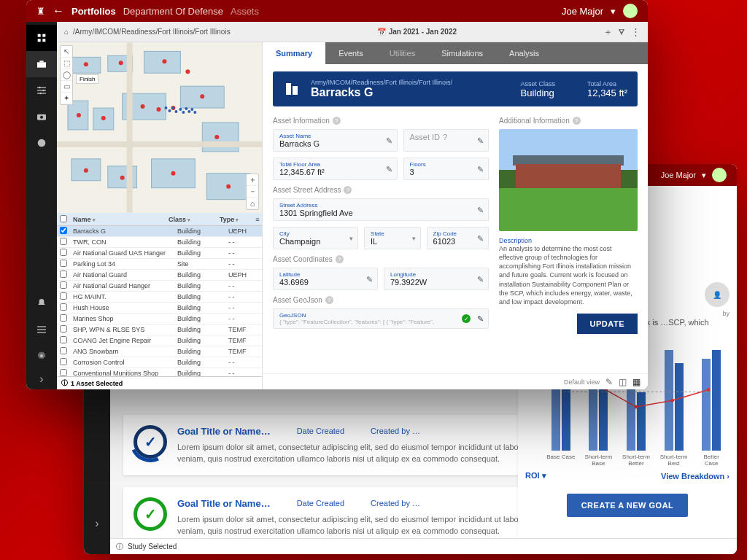 This screenshot has width=747, height=560. What do you see at coordinates (159, 276) in the screenshot?
I see `table-row: Air National GuardBuildingUEPH` at bounding box center [159, 276].